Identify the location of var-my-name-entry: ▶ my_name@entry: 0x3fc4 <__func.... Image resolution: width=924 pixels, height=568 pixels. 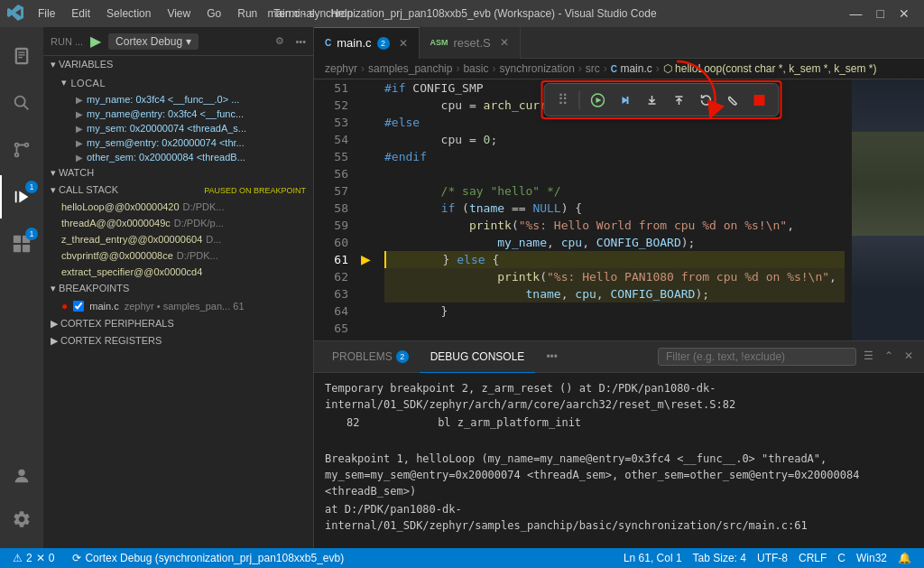
(179, 114).